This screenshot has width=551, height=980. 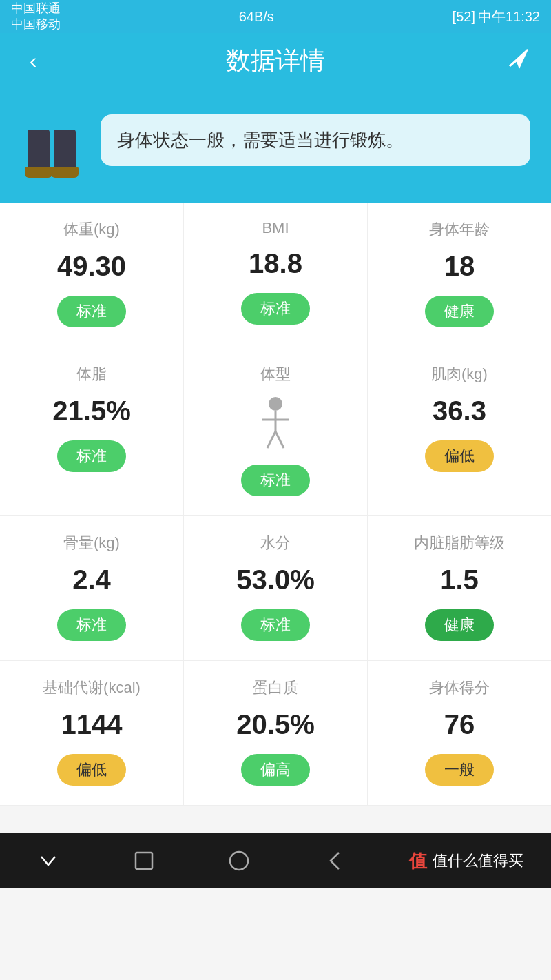 What do you see at coordinates (276, 145) in the screenshot?
I see `hero-section: 身体状态一般，需要适当进行锻炼。` at bounding box center [276, 145].